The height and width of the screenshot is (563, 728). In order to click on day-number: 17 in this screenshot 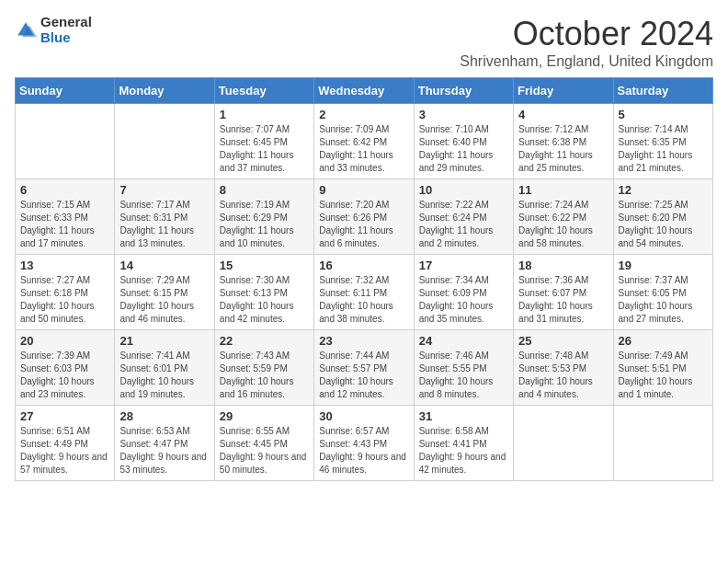, I will do `click(463, 265)`.